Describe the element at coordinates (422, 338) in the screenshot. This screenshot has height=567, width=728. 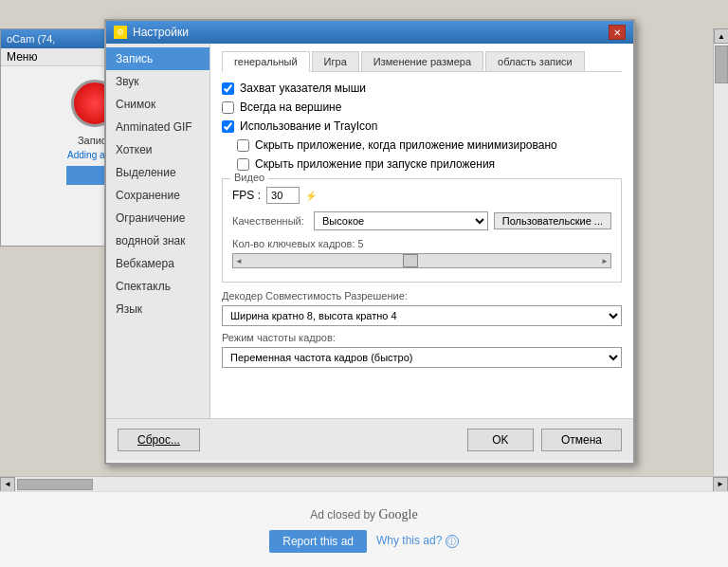
I see `framerate-label: Режим частоты кадров:` at that location.